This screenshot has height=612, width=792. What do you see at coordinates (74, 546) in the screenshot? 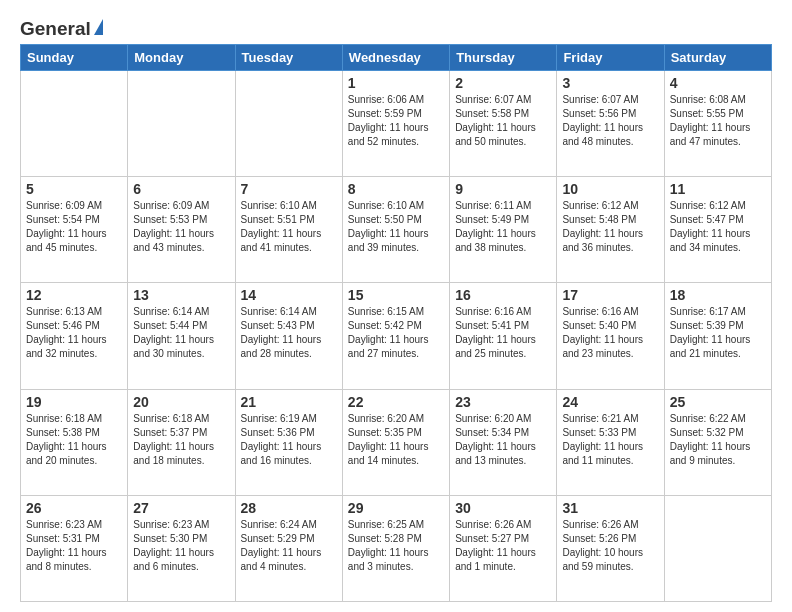
I see `day-info: Sunrise: 6:23 AM Sunset: 5:31 PM Dayligh…` at bounding box center [74, 546].